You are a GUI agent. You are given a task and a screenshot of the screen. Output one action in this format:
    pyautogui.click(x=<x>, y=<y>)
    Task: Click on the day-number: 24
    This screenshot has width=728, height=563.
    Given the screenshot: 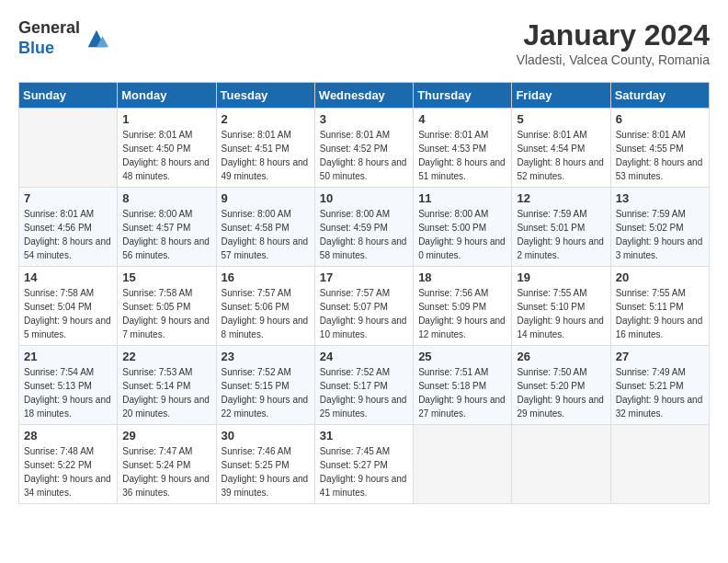 What is the action you would take?
    pyautogui.click(x=364, y=357)
    